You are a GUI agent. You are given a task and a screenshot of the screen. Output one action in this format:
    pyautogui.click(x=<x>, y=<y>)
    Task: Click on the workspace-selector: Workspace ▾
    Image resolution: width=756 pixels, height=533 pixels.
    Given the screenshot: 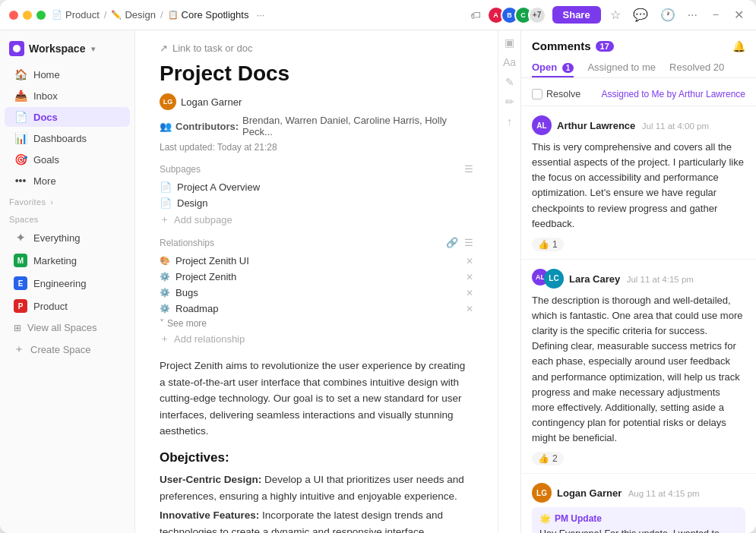 What is the action you would take?
    pyautogui.click(x=67, y=50)
    